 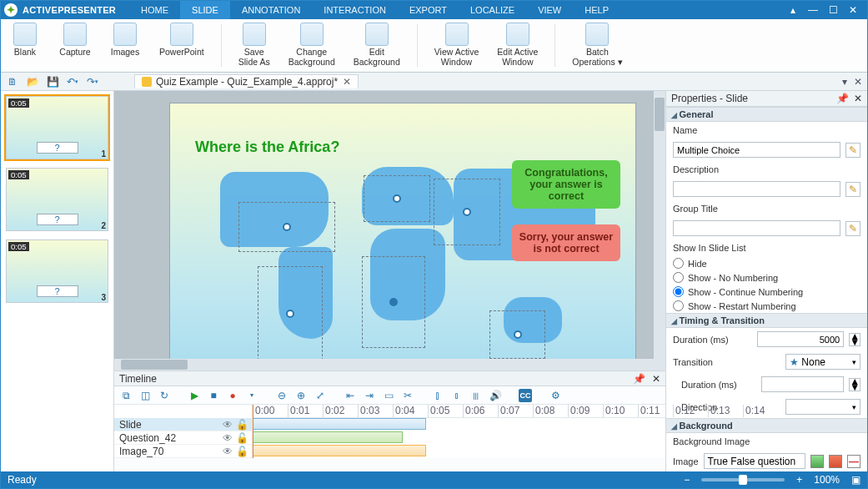 I want to click on bg-remove: —, so click(x=854, y=461).